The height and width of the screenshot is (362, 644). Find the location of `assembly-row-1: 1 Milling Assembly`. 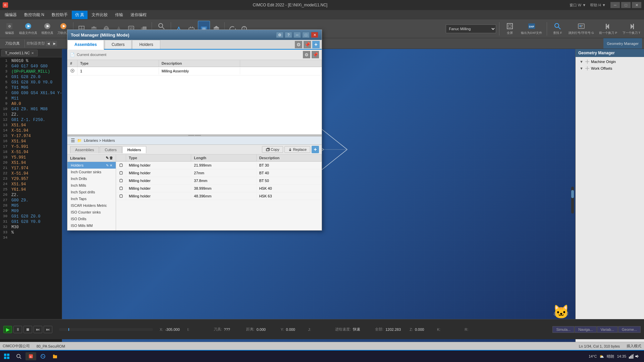

assembly-row-1: 1 Milling Assembly is located at coordinates (195, 71).